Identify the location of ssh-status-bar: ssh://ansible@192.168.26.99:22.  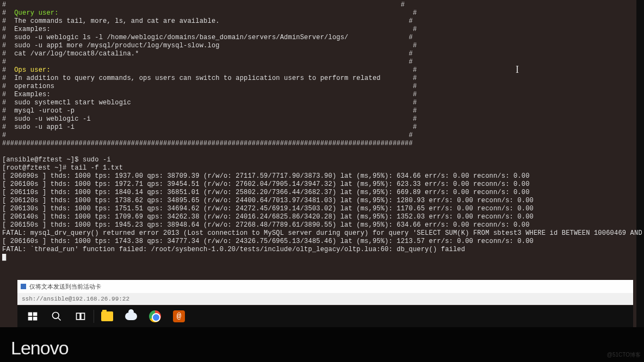
(325, 299).